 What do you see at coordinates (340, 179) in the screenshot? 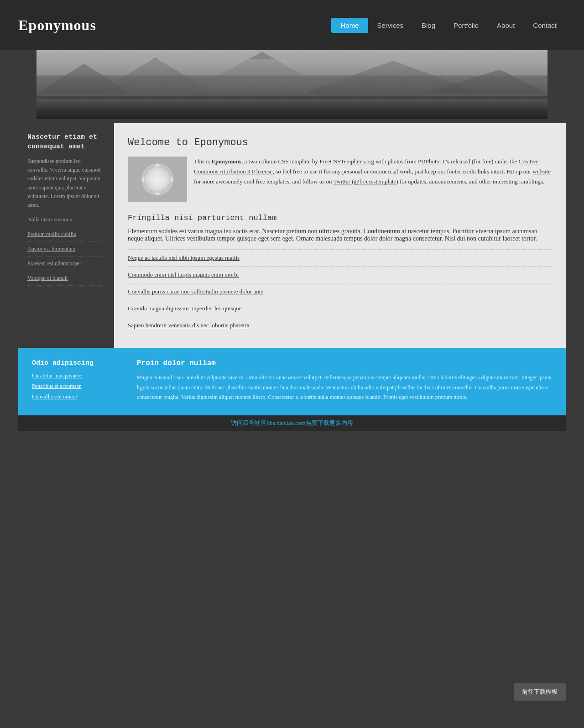
I see `intro-section: This is Eponymous, a two column CSS temp…` at bounding box center [340, 179].